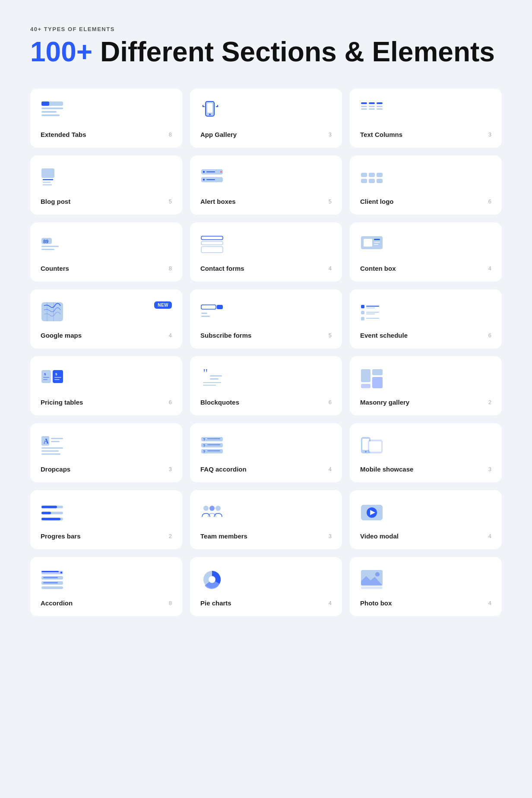  What do you see at coordinates (426, 453) in the screenshot?
I see `card-mobile-showcase: Mobile showcase3` at bounding box center [426, 453].